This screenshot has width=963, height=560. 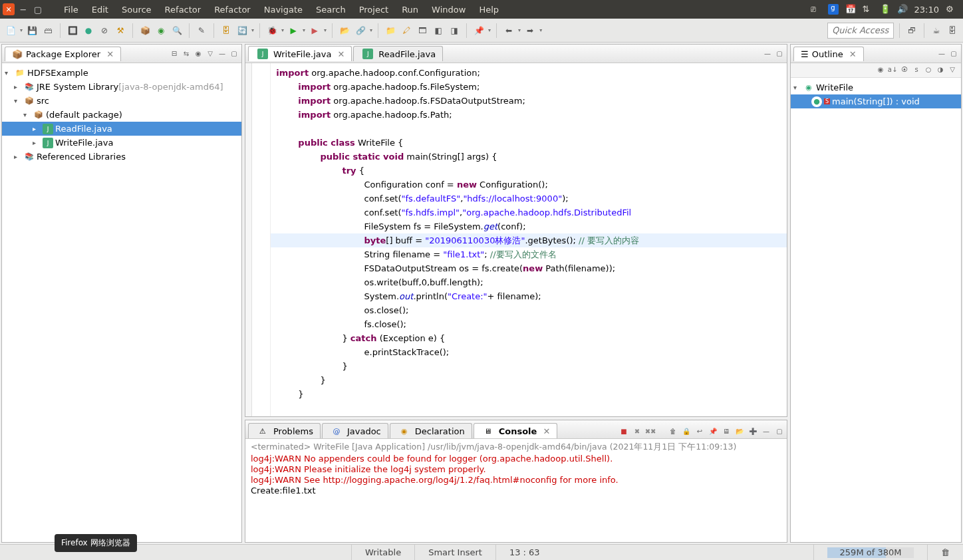 What do you see at coordinates (871, 553) in the screenshot?
I see `heap-status: 259M of 380M` at bounding box center [871, 553].